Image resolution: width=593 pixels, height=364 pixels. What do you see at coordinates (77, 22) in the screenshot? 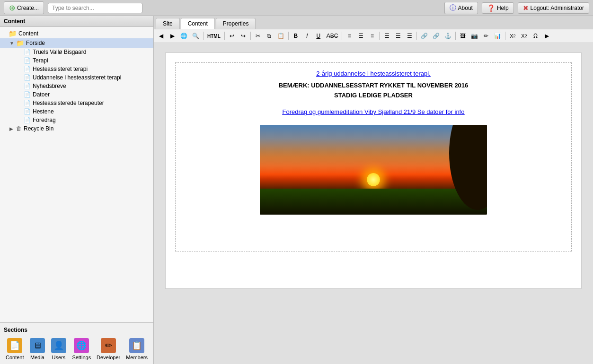
I see `content-section-header: Content` at bounding box center [77, 22].